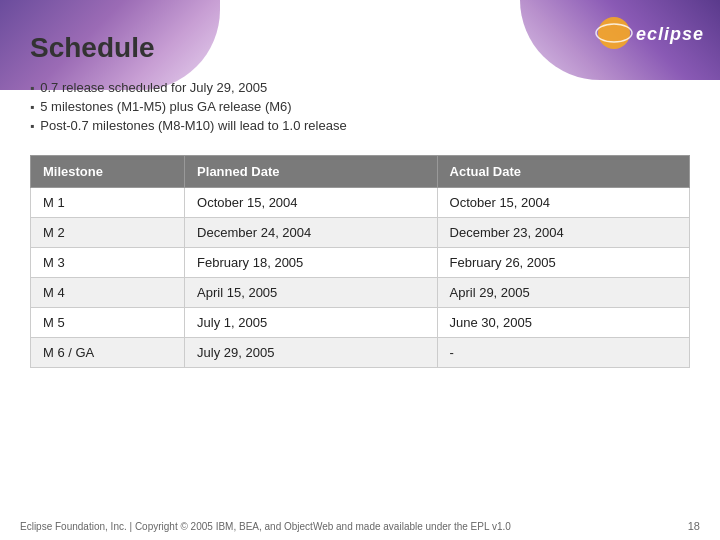 The image size is (720, 540). I want to click on col-header-milestone: Milestone, so click(108, 172).